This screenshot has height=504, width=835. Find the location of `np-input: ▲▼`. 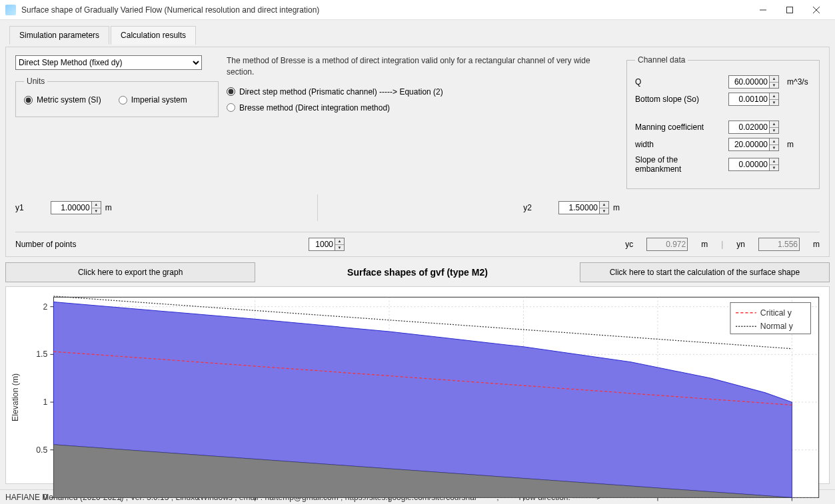

np-input: ▲▼ is located at coordinates (327, 244).